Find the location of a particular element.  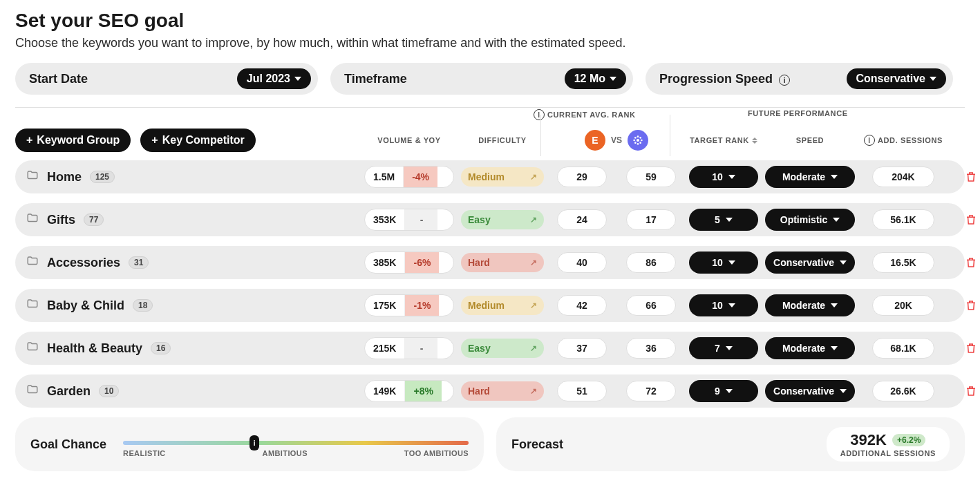

competitor-rank: 66 is located at coordinates (651, 305).